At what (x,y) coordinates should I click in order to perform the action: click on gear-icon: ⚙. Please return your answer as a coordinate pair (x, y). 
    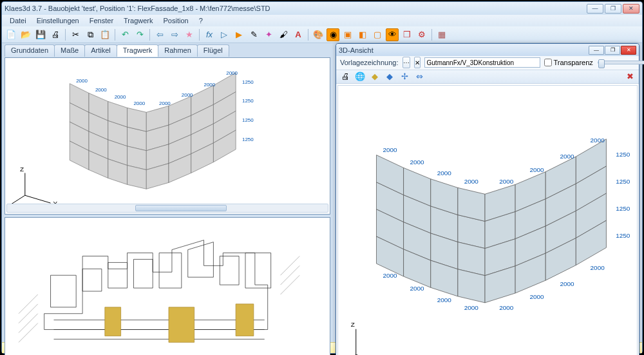
    Looking at the image, I should click on (422, 35).